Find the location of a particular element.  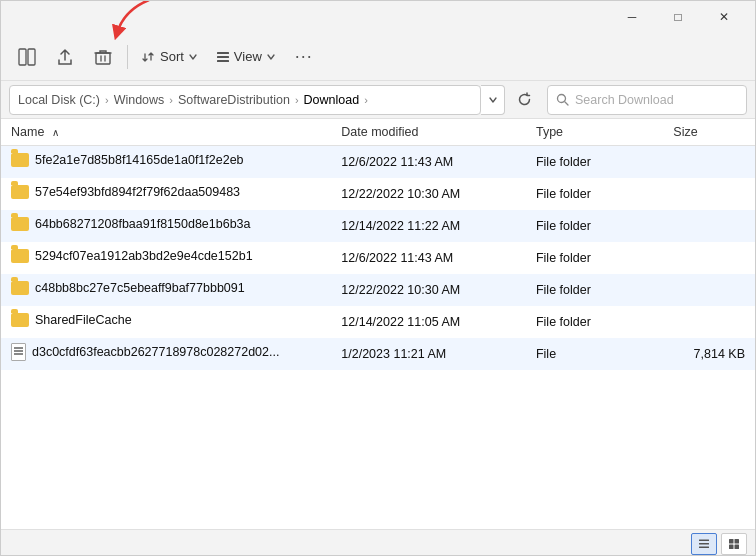

status-bar is located at coordinates (378, 542).